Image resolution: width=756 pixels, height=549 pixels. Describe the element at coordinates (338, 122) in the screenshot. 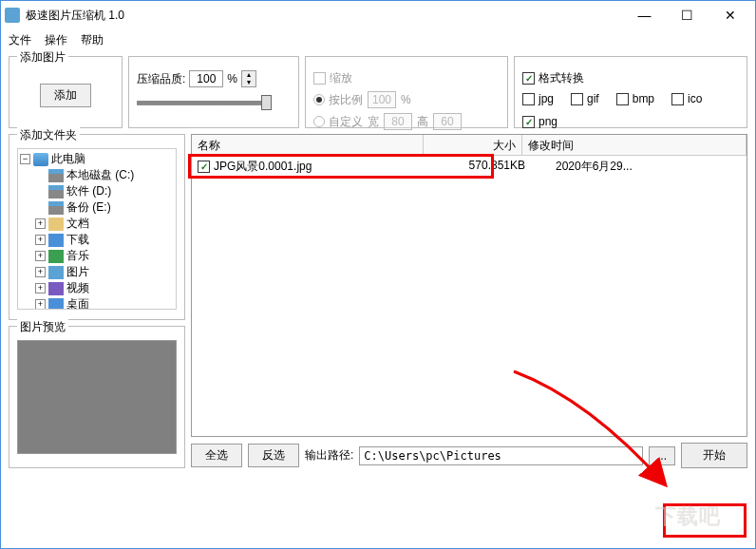

I see `scale-custom-radio: 自定义` at that location.